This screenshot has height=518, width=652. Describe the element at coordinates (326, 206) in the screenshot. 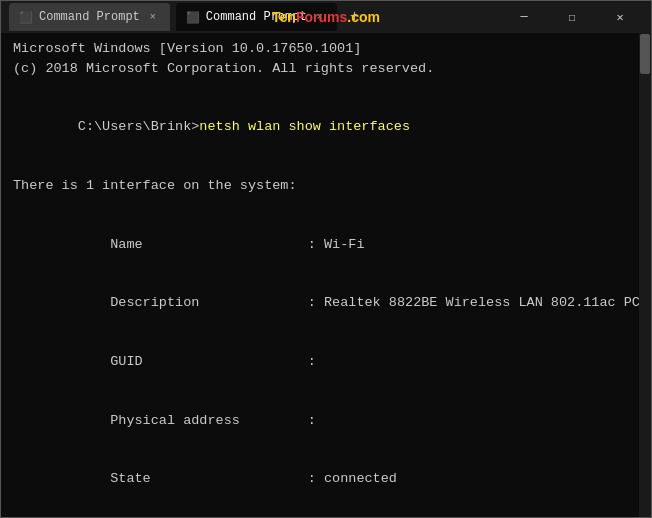

I see `line-blank3` at that location.